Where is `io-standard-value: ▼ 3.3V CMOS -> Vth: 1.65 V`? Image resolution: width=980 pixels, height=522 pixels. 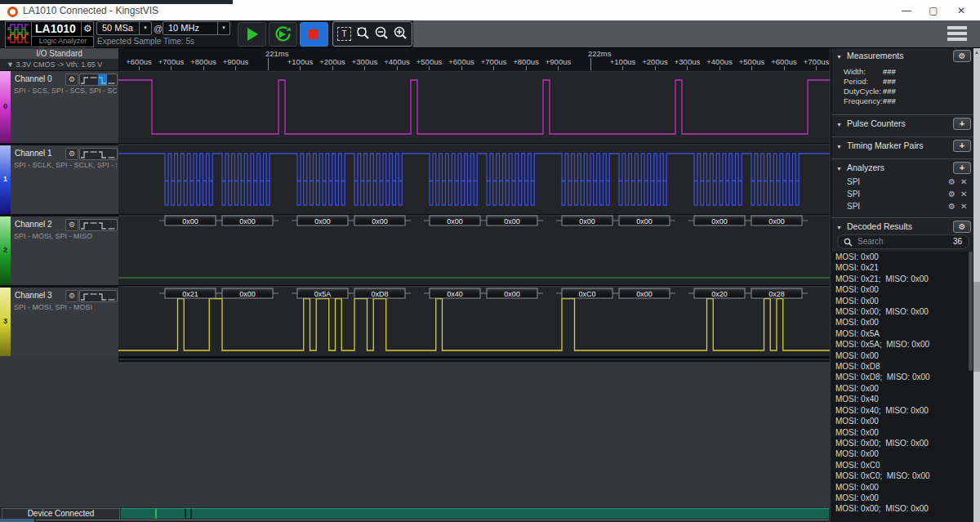 io-standard-value: ▼ 3.3V CMOS -> Vth: 1.65 V is located at coordinates (59, 65).